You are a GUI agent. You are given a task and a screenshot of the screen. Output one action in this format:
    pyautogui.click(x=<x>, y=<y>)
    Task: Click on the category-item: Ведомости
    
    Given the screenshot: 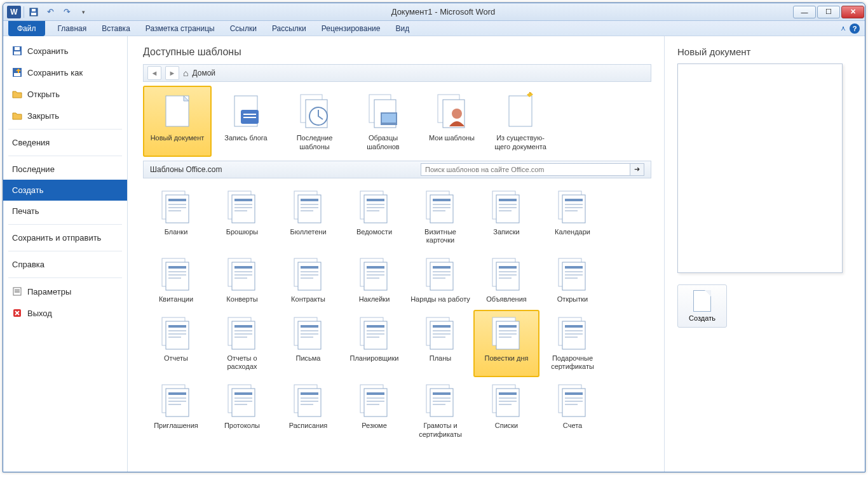 What is the action you would take?
    pyautogui.click(x=374, y=217)
    